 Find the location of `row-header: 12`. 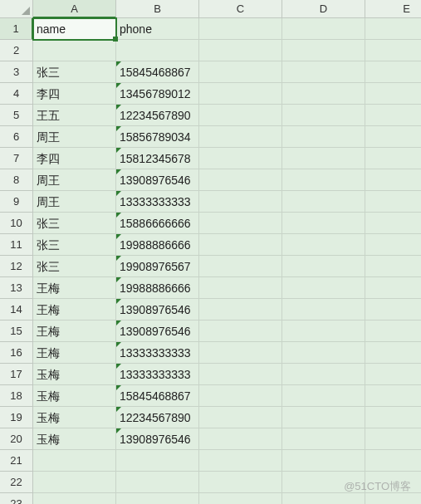

row-header: 12 is located at coordinates (17, 267).